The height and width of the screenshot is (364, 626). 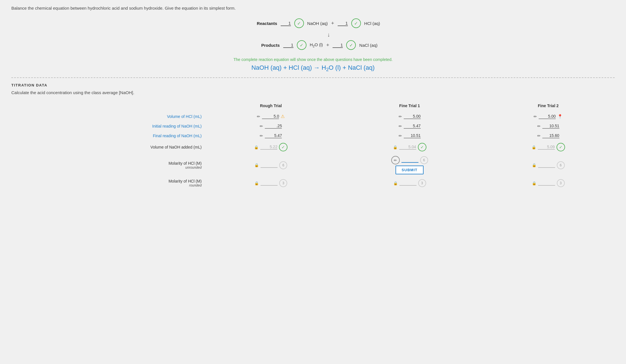 What do you see at coordinates (412, 136) in the screenshot?
I see `naoh-final-fine1` at bounding box center [412, 136].